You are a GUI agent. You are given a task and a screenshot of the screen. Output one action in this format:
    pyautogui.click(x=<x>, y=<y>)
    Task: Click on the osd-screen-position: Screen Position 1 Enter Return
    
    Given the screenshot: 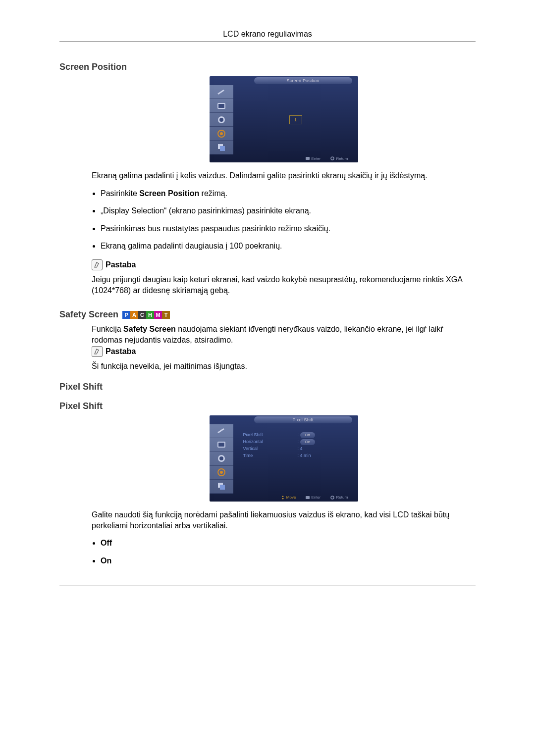 What is the action you would take?
    pyautogui.click(x=284, y=119)
    